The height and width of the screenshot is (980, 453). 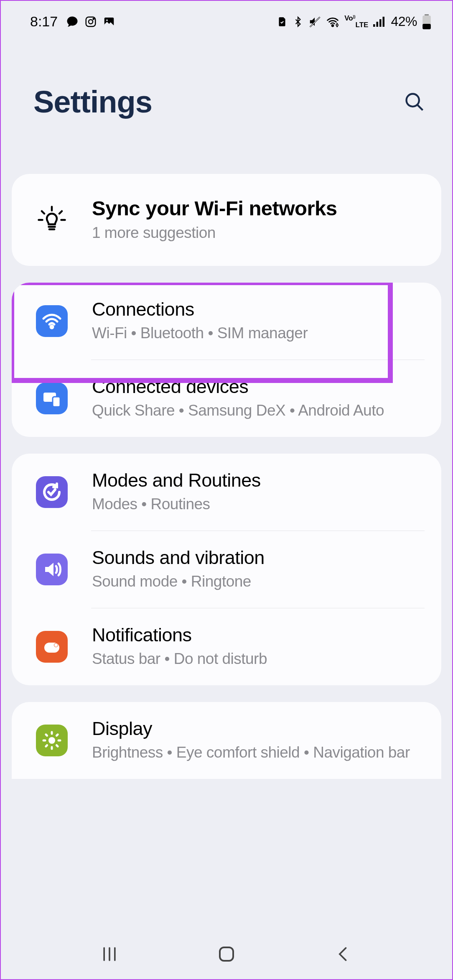 What do you see at coordinates (356, 22) in the screenshot?
I see `volte-icon: Vo))LTE` at bounding box center [356, 22].